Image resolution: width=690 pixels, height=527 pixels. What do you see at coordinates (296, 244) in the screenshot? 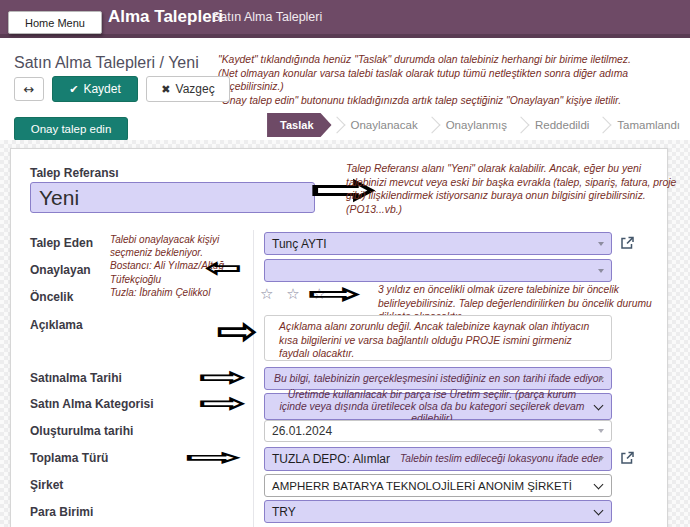
I see `talep-eden-value: Tunç AYTI` at bounding box center [296, 244].